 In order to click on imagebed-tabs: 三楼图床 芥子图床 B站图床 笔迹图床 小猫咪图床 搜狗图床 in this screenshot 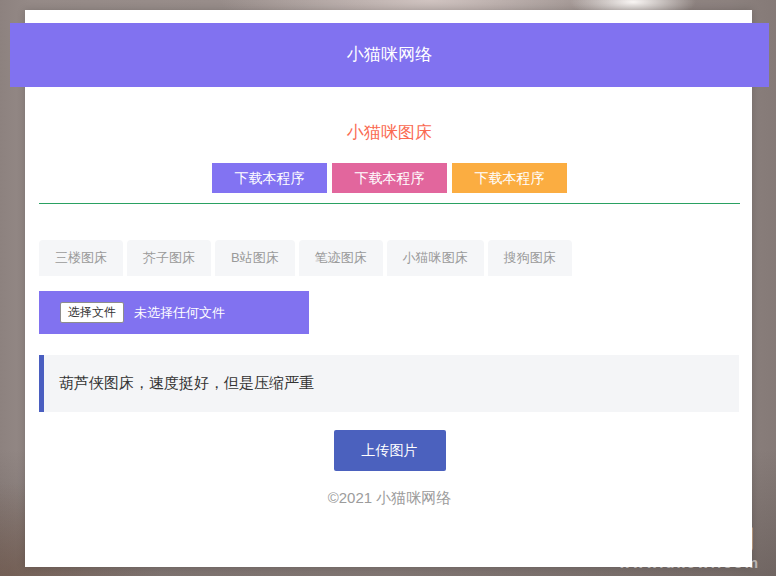, I will do `click(390, 258)`.